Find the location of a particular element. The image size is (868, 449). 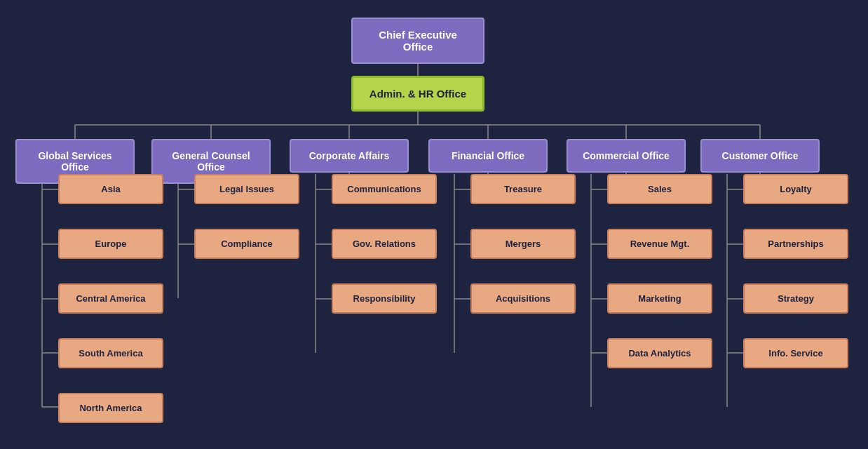

dept-customer: Customer Office is located at coordinates (760, 156).